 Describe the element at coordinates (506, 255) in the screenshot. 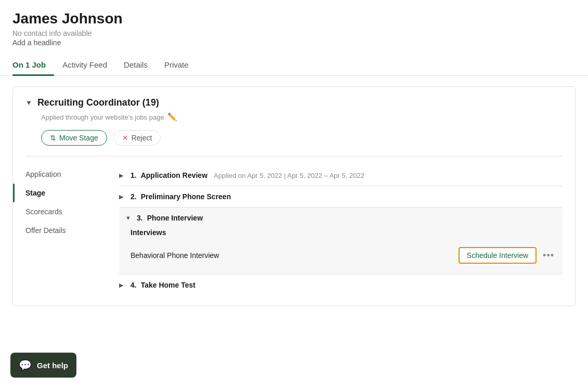

I see `interview-actions: Schedule Interview •••` at that location.